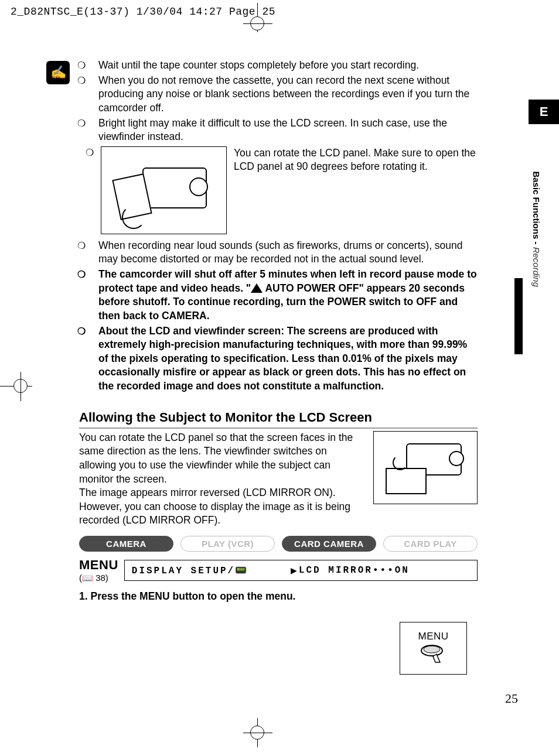 The height and width of the screenshot is (756, 559). Describe the element at coordinates (537, 229) in the screenshot. I see `side-section-label: Basic Functions - Recording` at that location.